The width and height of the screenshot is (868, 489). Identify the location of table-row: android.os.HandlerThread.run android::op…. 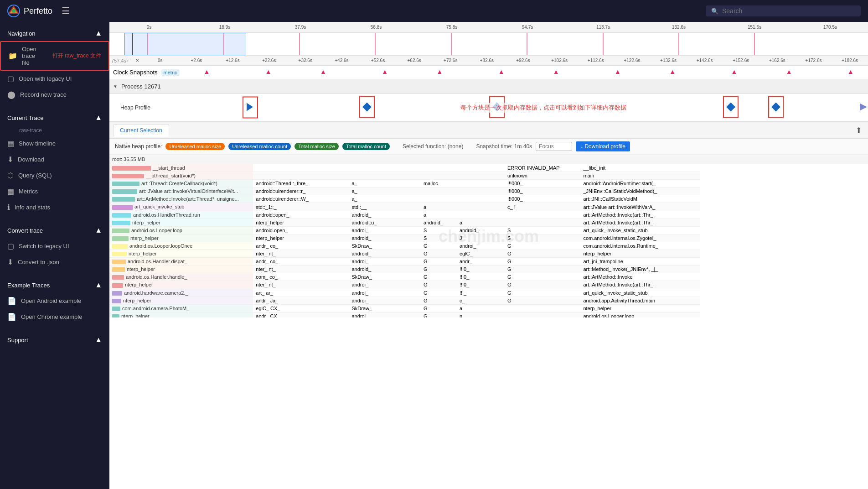
(489, 214).